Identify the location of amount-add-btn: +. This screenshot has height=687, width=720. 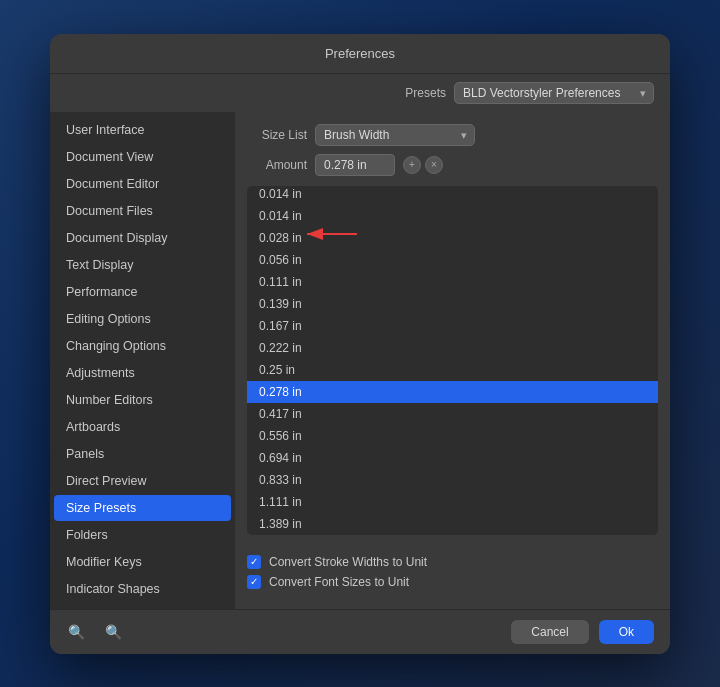
(412, 165).